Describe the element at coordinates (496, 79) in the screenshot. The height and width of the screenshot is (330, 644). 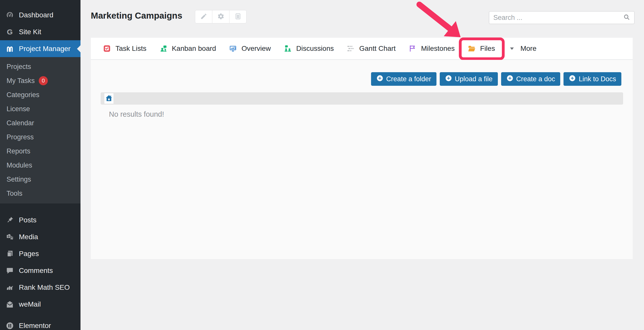
I see `file-actions: Create a folder Upload a file Create a d…` at that location.